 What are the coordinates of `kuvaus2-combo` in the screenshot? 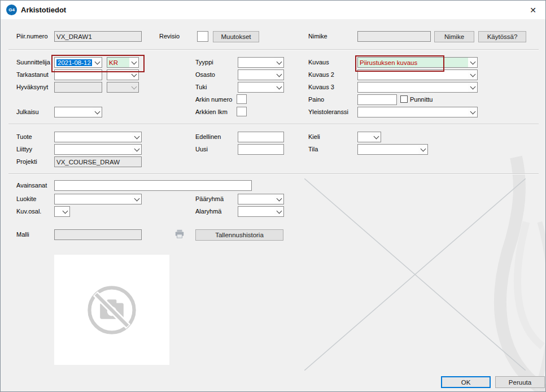 It's located at (418, 75).